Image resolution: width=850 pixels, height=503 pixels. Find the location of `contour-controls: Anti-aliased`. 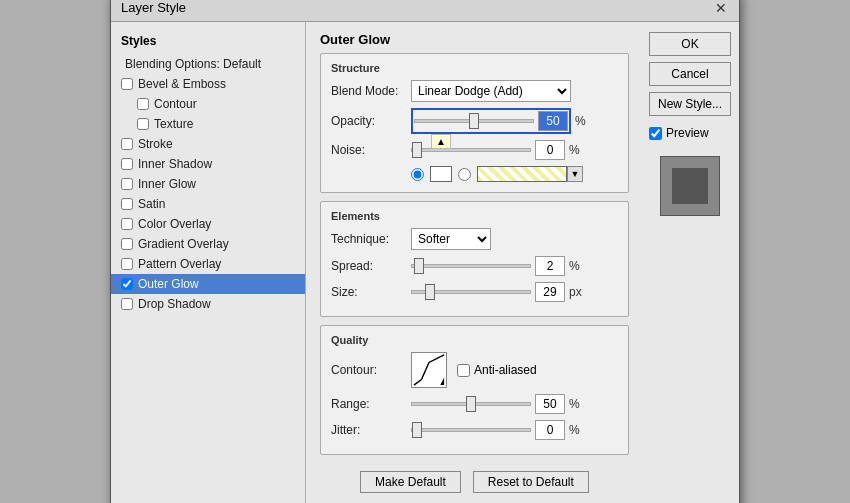

contour-controls: Anti-aliased is located at coordinates (474, 370).